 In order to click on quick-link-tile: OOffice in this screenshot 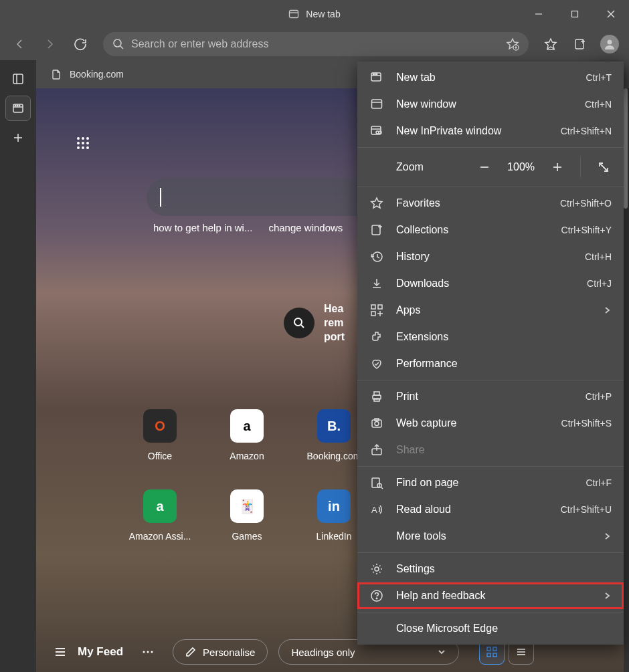, I will do `click(160, 449)`.